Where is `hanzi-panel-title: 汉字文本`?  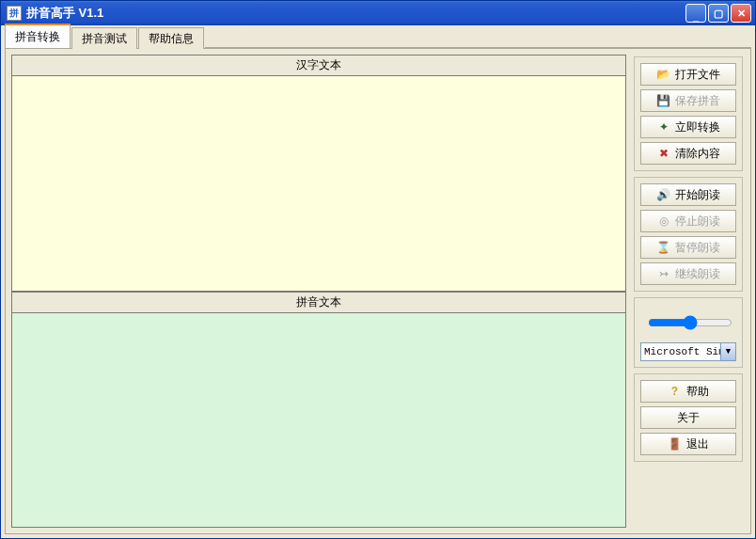 hanzi-panel-title: 汉字文本 is located at coordinates (319, 66).